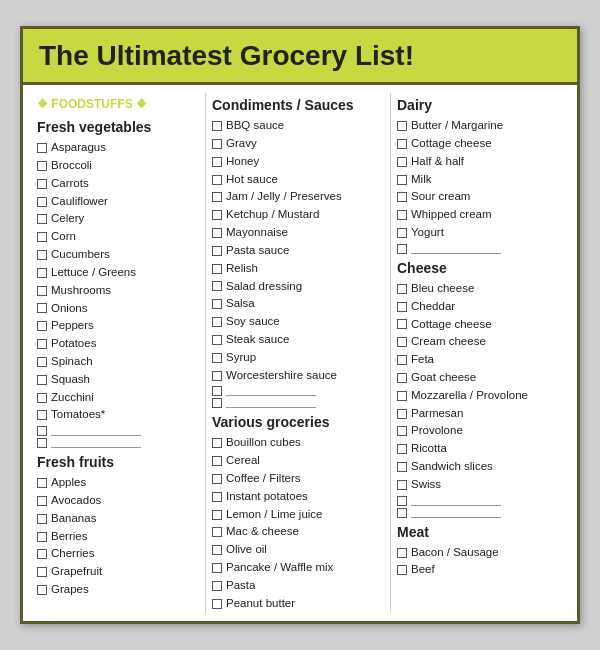 This screenshot has height=650, width=600. I want to click on dairy-list: Butter / MargarineCottage cheeseHalf & h…, so click(481, 180).